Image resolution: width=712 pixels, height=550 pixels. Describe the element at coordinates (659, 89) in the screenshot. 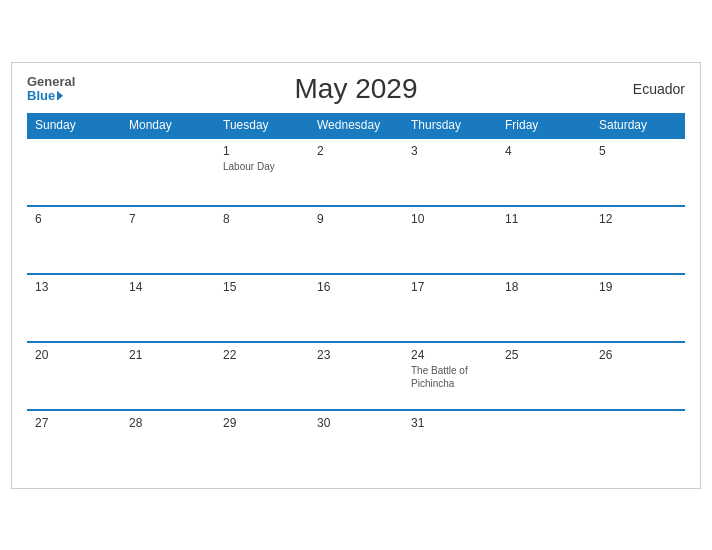

I see `country-label: Ecuador` at that location.